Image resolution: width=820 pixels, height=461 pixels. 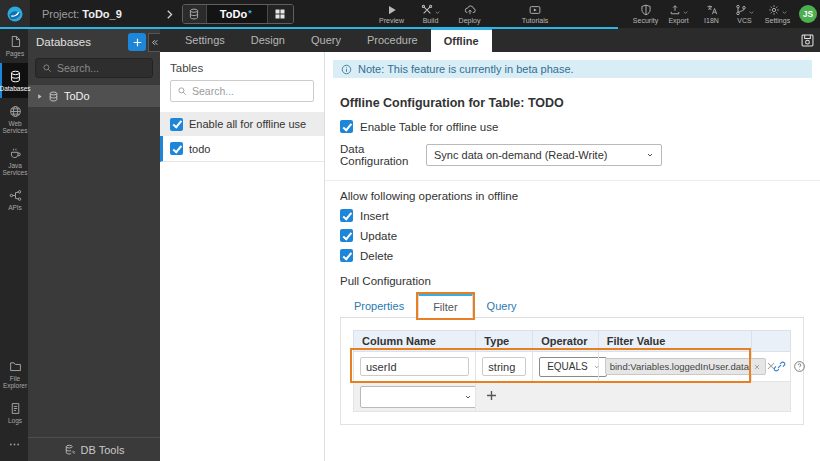 I want to click on help-button, so click(x=800, y=366).